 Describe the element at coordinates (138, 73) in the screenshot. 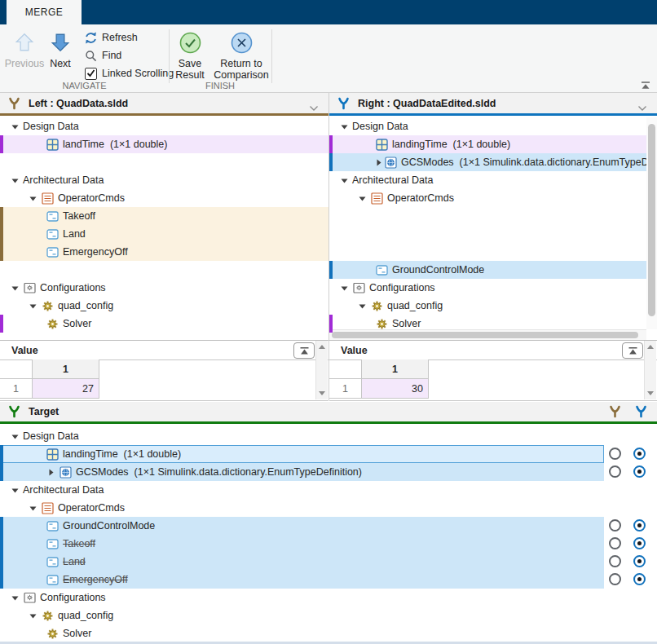

I see `linked-scrolling-label: Linked Scrolling` at that location.